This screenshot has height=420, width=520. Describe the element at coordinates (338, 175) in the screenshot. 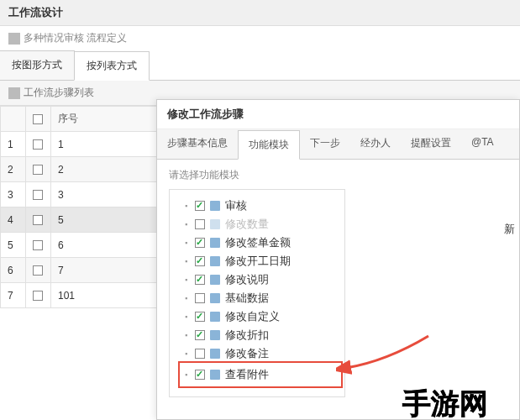

I see `hint-text: 请选择功能模块` at that location.